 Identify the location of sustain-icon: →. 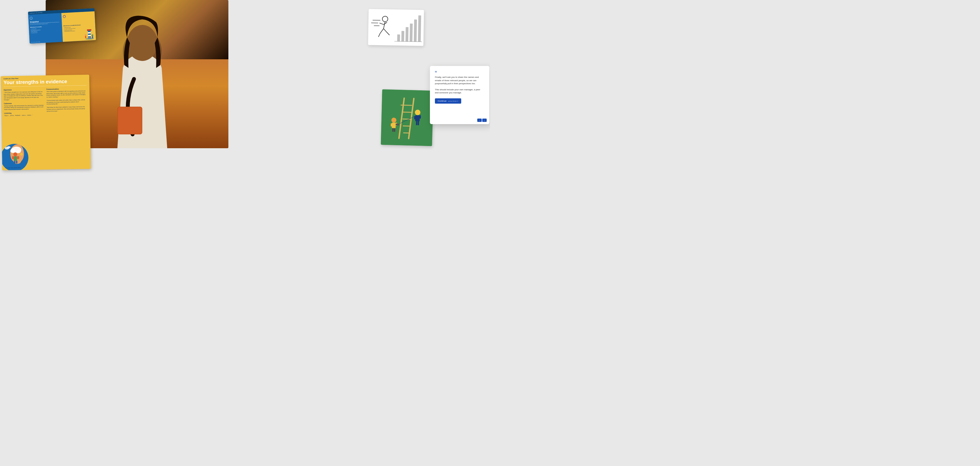
(31, 18).